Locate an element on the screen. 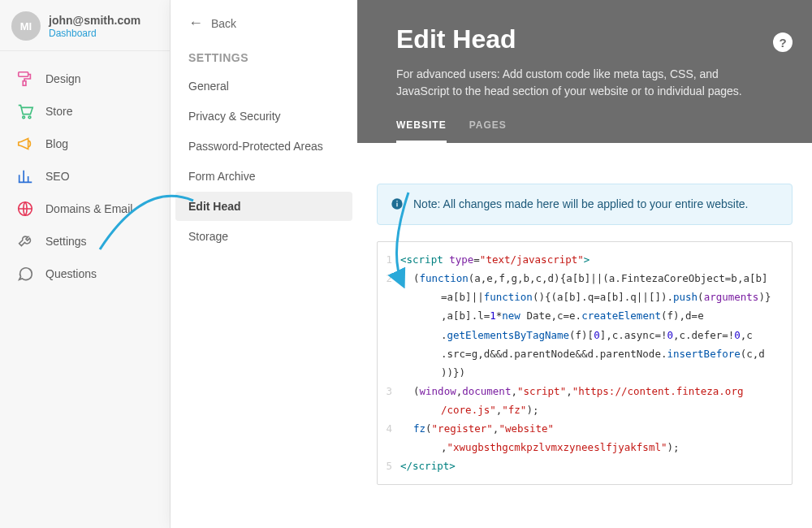 The image size is (812, 528). note-text: Note: All changes made here will be appl… is located at coordinates (581, 205).